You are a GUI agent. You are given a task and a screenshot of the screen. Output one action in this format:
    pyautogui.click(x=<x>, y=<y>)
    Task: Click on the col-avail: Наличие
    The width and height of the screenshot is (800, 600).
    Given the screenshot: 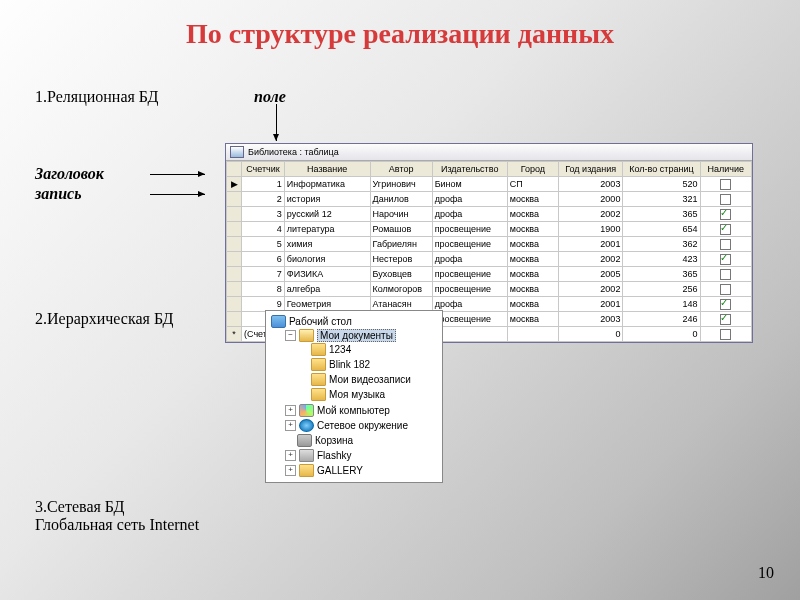 What is the action you would take?
    pyautogui.click(x=726, y=170)
    